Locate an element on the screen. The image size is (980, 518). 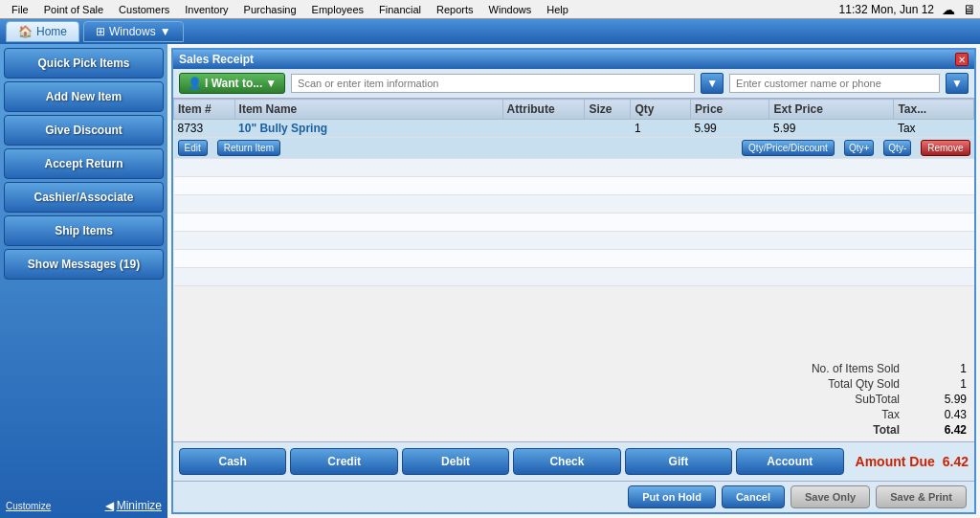
amount-due-label: Amount Due is located at coordinates (896, 462).